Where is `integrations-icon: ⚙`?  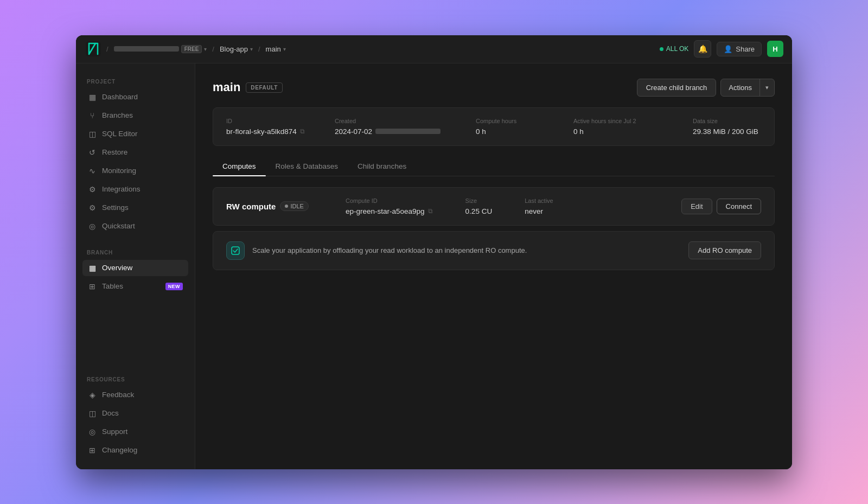
integrations-icon: ⚙ is located at coordinates (92, 189).